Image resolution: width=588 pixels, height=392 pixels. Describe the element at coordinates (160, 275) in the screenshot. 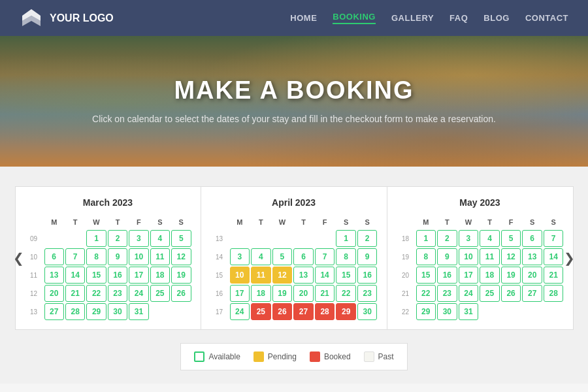

I see `march-day-18: 18` at that location.